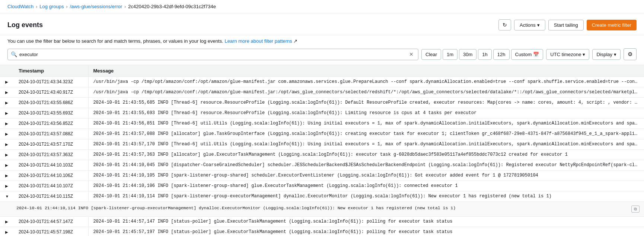  Describe the element at coordinates (67, 7) in the screenshot. I see `breadcrumb-sep-2: ›` at that location.